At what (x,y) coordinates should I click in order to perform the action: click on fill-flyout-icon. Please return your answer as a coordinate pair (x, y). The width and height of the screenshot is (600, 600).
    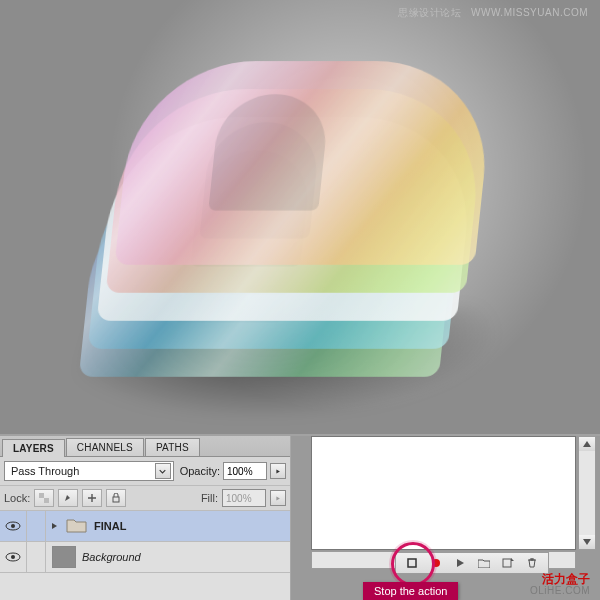
    Looking at the image, I should click on (278, 498).